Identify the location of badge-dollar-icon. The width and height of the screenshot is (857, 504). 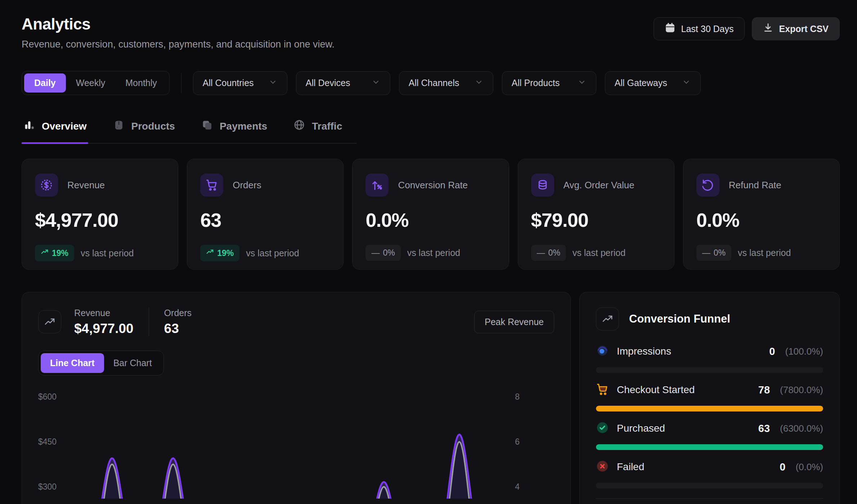
(46, 185).